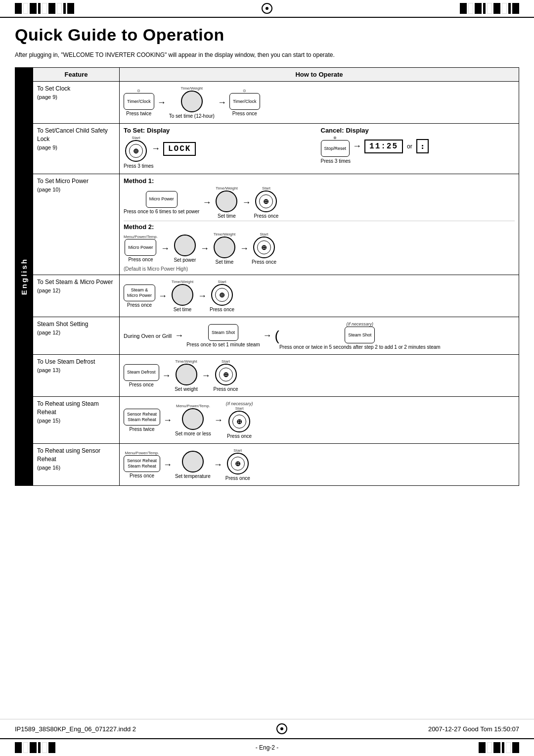 This screenshot has width=534, height=756. I want to click on start-inner: ⊕, so click(136, 151).